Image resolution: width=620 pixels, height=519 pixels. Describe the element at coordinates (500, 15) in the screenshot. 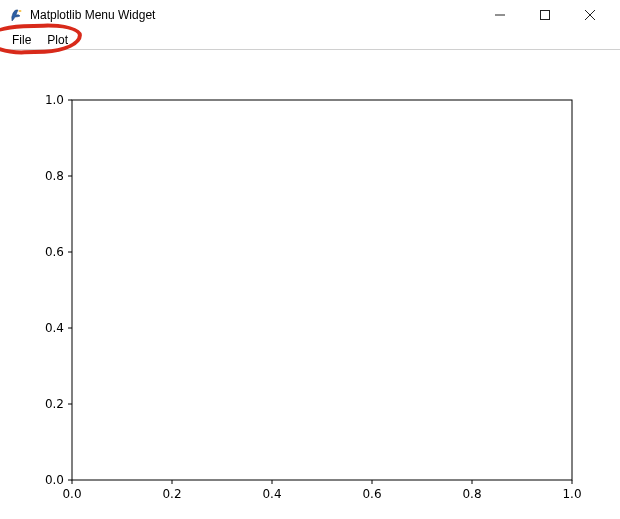

I see `minimize-button` at that location.